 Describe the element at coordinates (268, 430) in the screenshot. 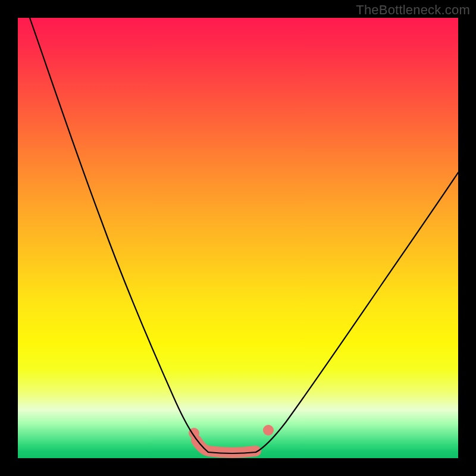

I see `highlight-dot-right` at that location.